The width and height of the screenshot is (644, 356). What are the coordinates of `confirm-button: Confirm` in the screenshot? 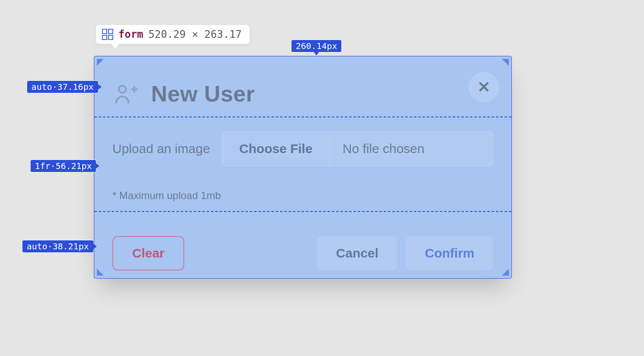 It's located at (449, 253).